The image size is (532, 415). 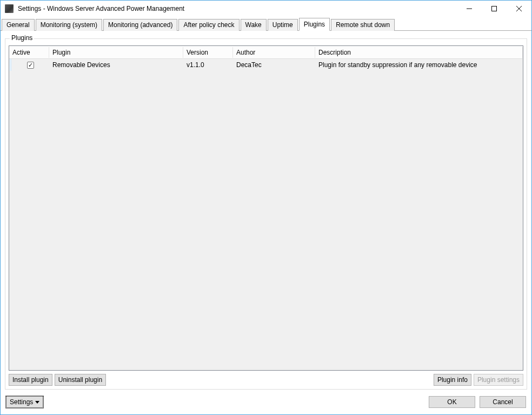 What do you see at coordinates (494, 9) in the screenshot?
I see `window-buttons` at bounding box center [494, 9].